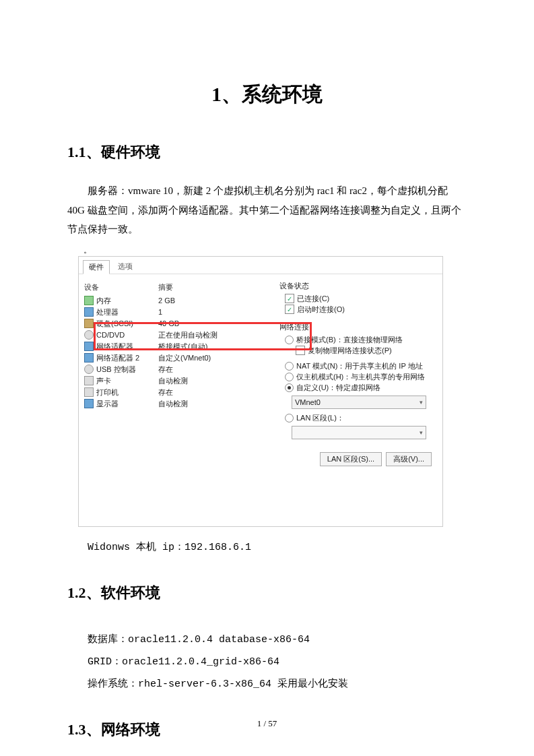 This screenshot has width=534, height=756. I want to click on device-sound: 声卡, so click(104, 381).